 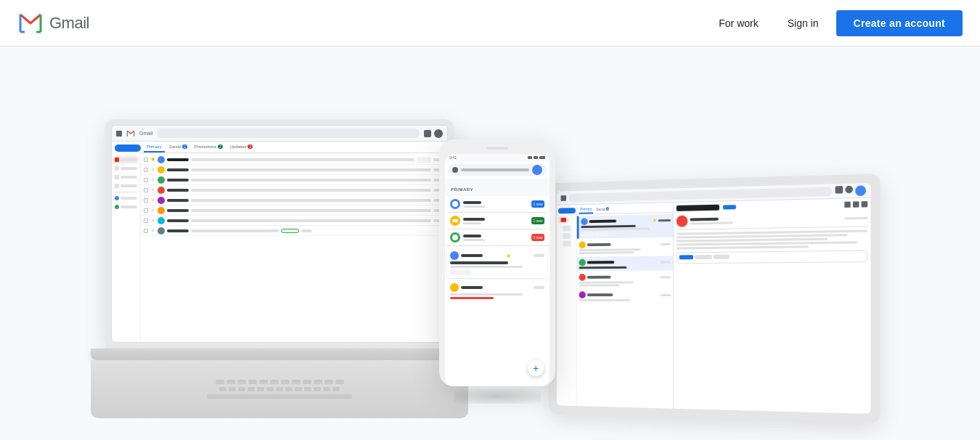 What do you see at coordinates (497, 204) in the screenshot?
I see `social-tab-phone: 2 new` at bounding box center [497, 204].